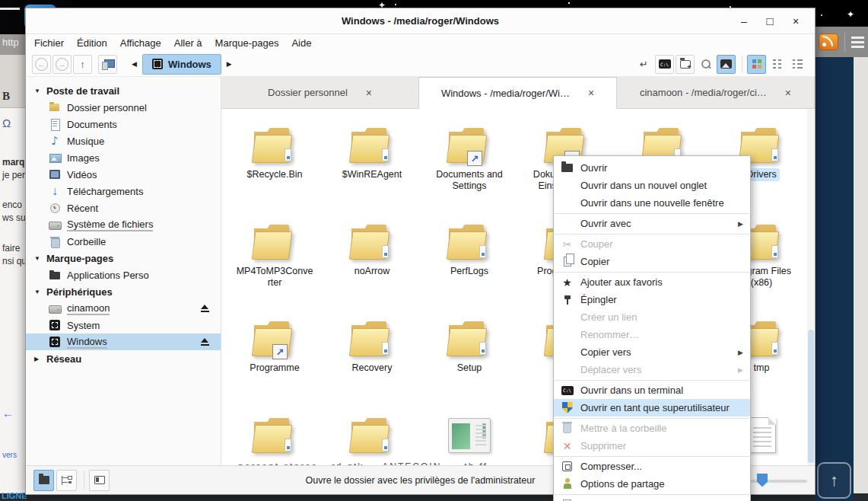 The image size is (868, 501). Describe the element at coordinates (372, 353) in the screenshot. I see `file-item: Recovery` at that location.